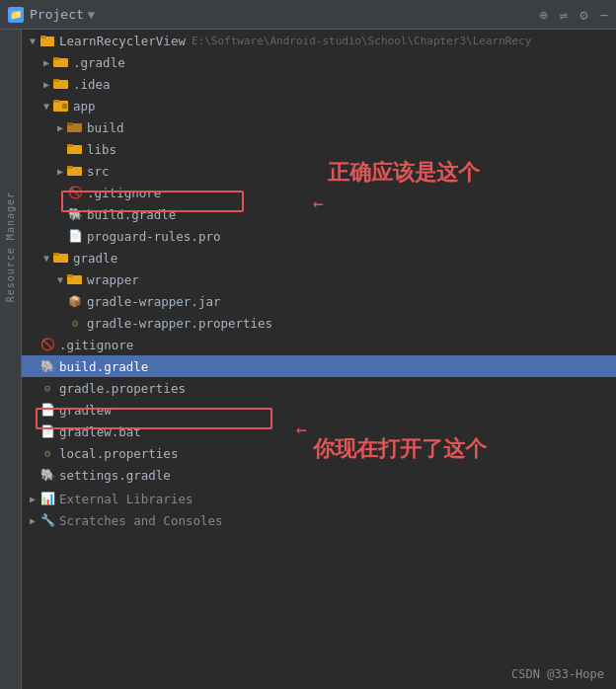  What do you see at coordinates (47, 475) in the screenshot?
I see `settings-gradle-icon: 🐘` at bounding box center [47, 475].